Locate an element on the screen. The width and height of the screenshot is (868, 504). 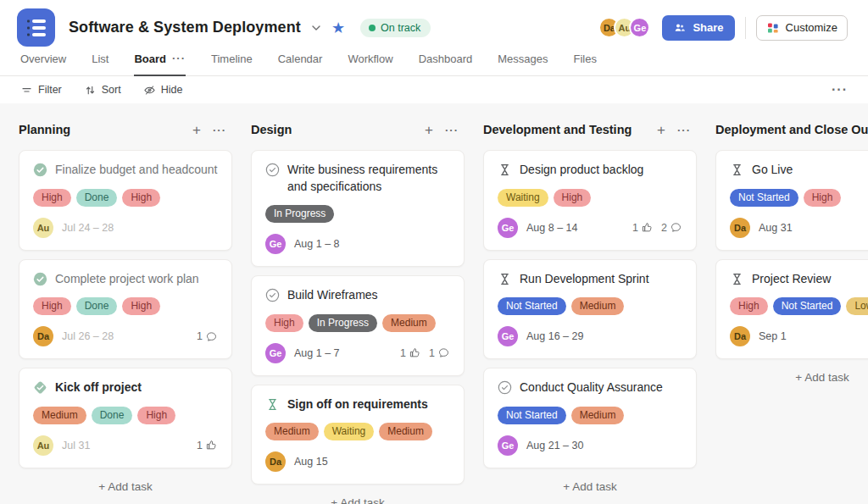
member-avatars: Da Au Ge is located at coordinates (624, 27).